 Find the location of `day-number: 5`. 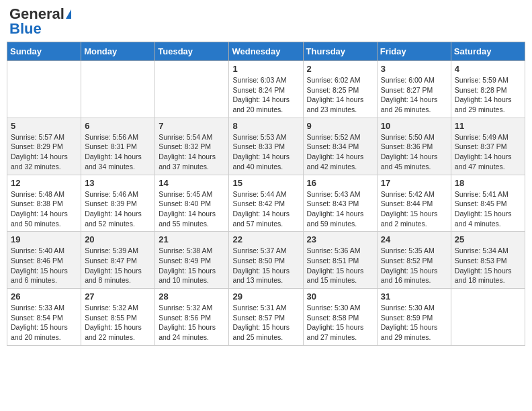

day-number: 5 is located at coordinates (44, 126).